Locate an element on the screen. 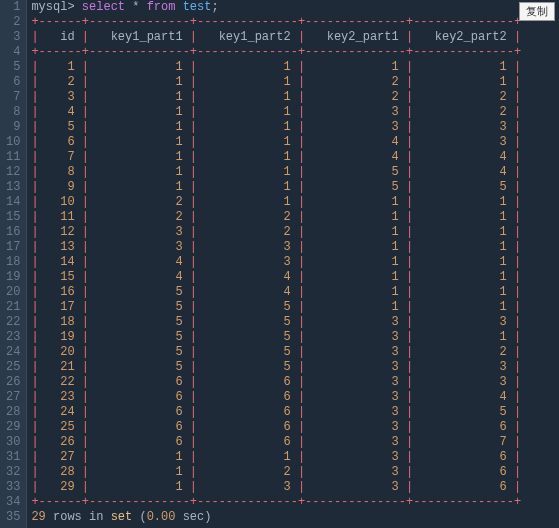 Image resolution: width=559 pixels, height=528 pixels. line-number: 6 is located at coordinates (13, 82).